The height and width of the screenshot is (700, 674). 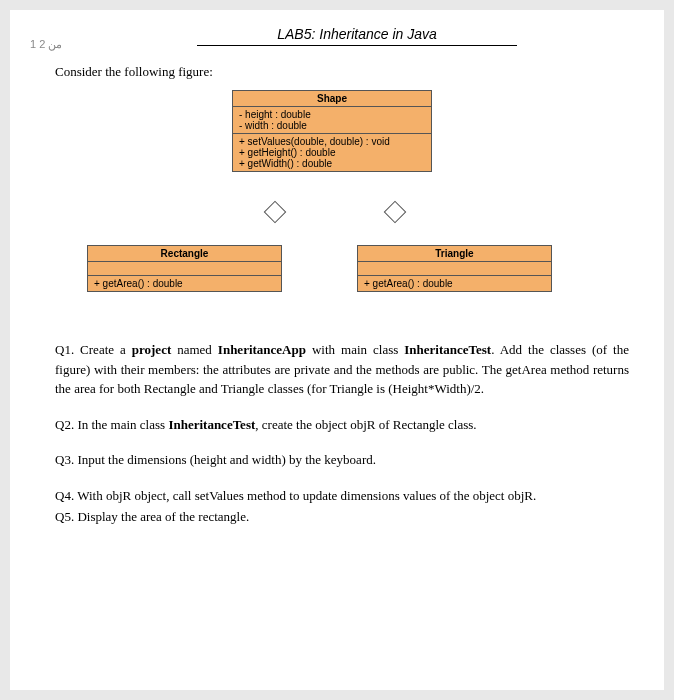 What do you see at coordinates (332, 164) in the screenshot?
I see `uml-op: + getWidth() : double` at bounding box center [332, 164].